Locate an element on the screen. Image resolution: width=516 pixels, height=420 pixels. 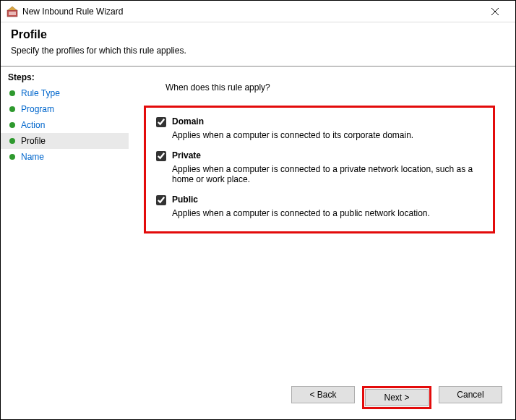
step-label: Program is located at coordinates (38, 109).